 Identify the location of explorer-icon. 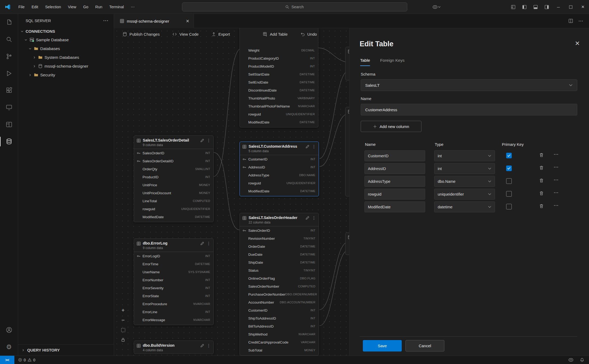
(9, 22).